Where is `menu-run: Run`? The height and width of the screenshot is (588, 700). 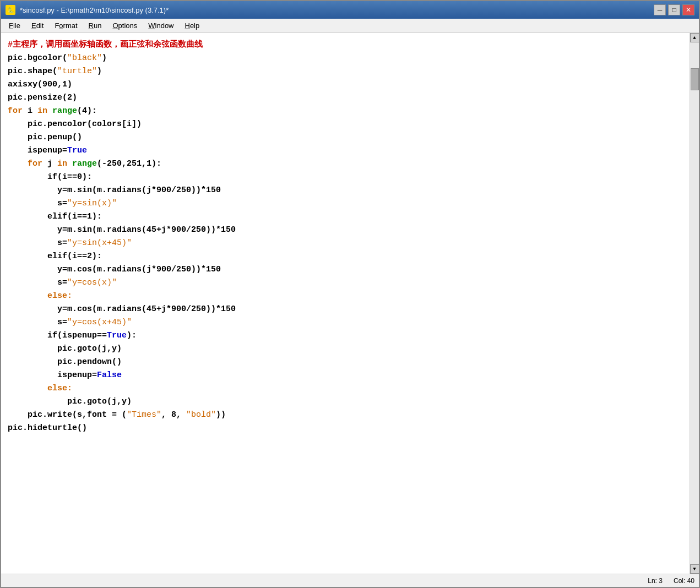 menu-run: Run is located at coordinates (95, 25).